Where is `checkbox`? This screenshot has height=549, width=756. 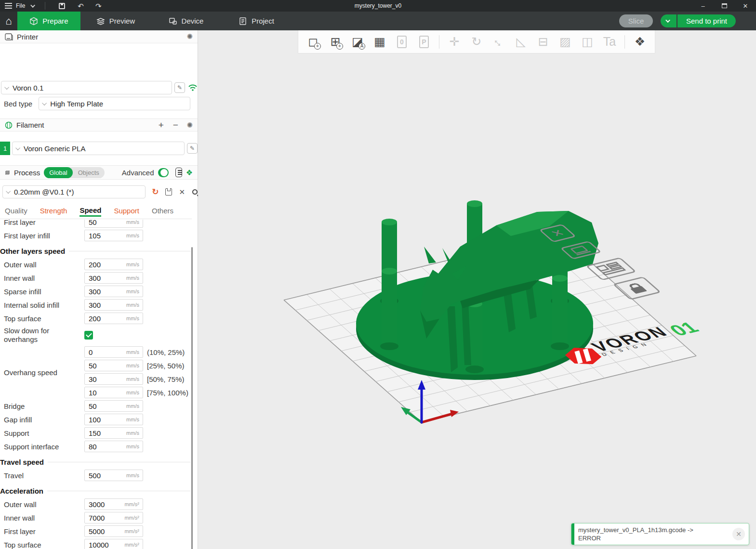
checkbox is located at coordinates (89, 335).